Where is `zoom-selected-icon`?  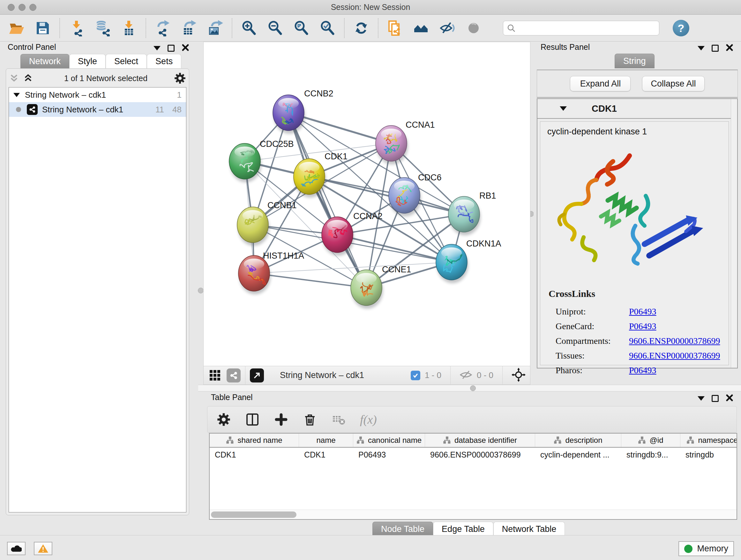 zoom-selected-icon is located at coordinates (328, 28).